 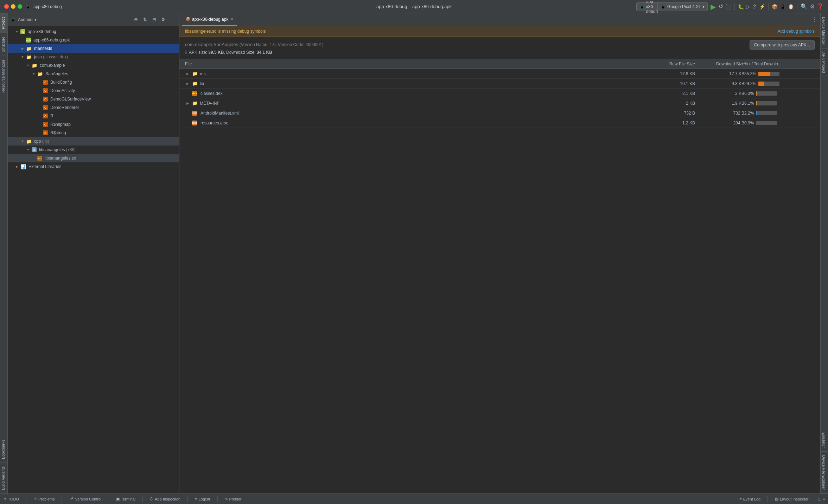 What do you see at coordinates (94, 91) in the screenshot?
I see `tree-item-demoactivity: ▶ C DemoActivity` at bounding box center [94, 91].